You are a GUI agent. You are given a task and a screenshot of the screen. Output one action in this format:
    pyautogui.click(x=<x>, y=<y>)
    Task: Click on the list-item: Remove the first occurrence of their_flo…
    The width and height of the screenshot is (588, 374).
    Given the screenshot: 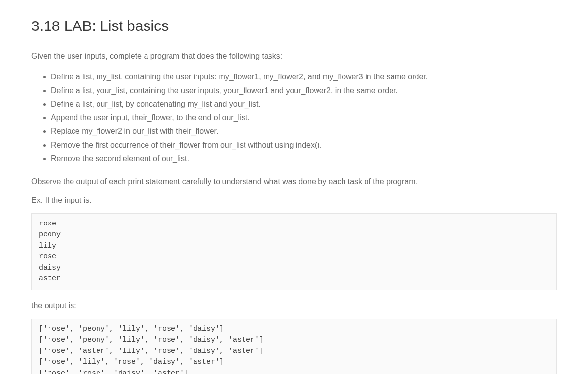 What is the action you would take?
    pyautogui.click(x=304, y=145)
    